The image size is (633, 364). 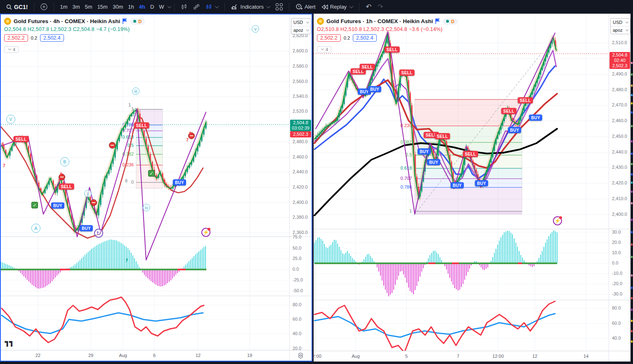 I want to click on axis-corner, so click(x=620, y=356).